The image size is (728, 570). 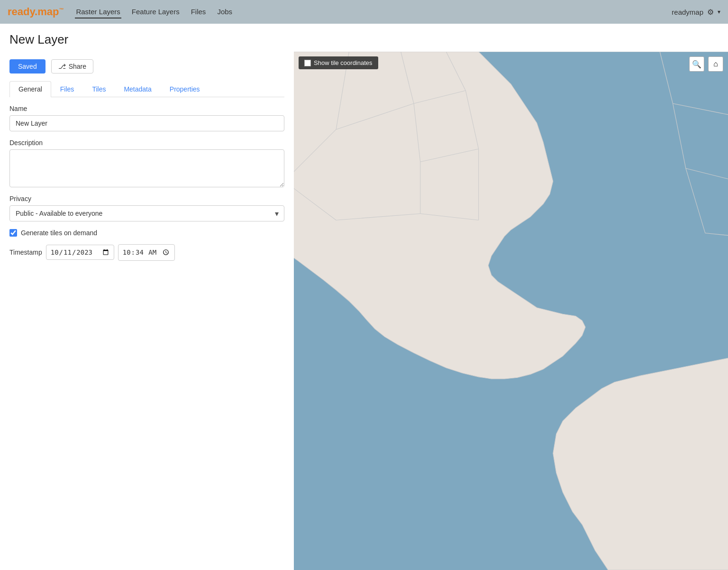 What do you see at coordinates (23, 11) in the screenshot?
I see `brand-ready: ready.` at bounding box center [23, 11].